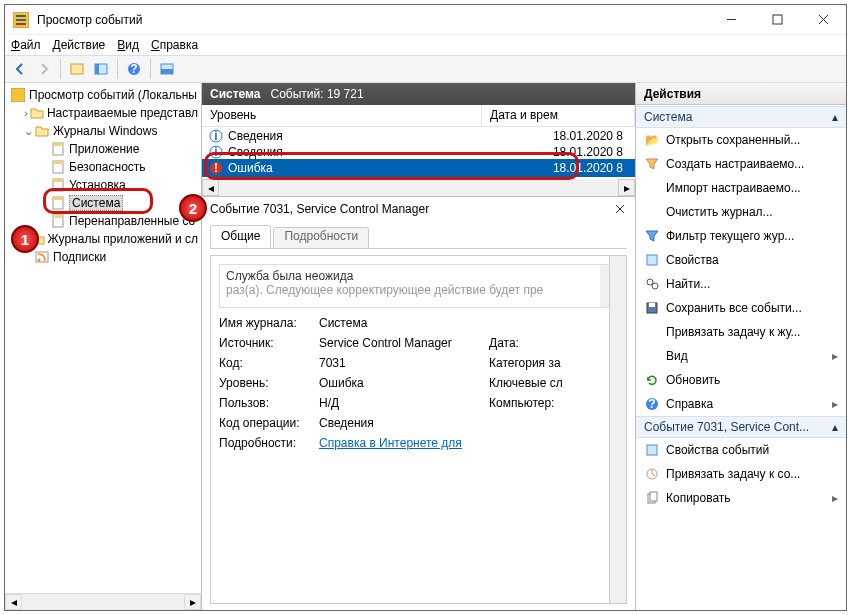 Image resolution: width=851 pixels, height=615 pixels. What do you see at coordinates (26, 113) in the screenshot?
I see `expand-icon: ›` at bounding box center [26, 113].